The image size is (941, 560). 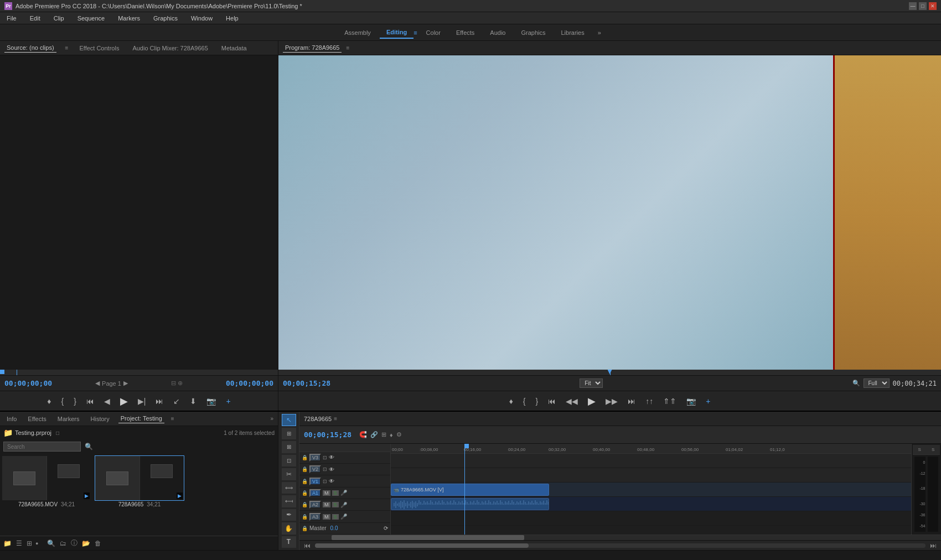 What do you see at coordinates (35, 18) in the screenshot?
I see `menu-edit: Edit` at bounding box center [35, 18].